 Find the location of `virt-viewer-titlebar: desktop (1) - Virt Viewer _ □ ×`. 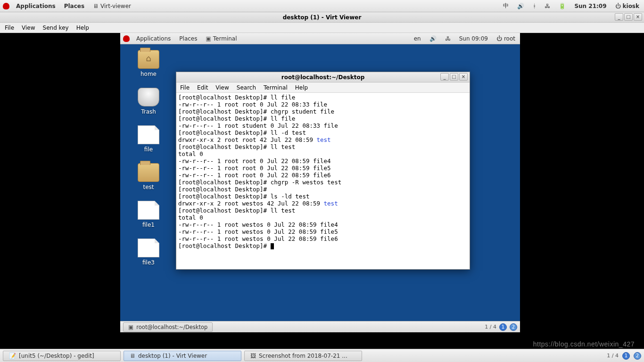

virt-viewer-titlebar: desktop (1) - Virt Viewer _ □ × is located at coordinates (322, 17).